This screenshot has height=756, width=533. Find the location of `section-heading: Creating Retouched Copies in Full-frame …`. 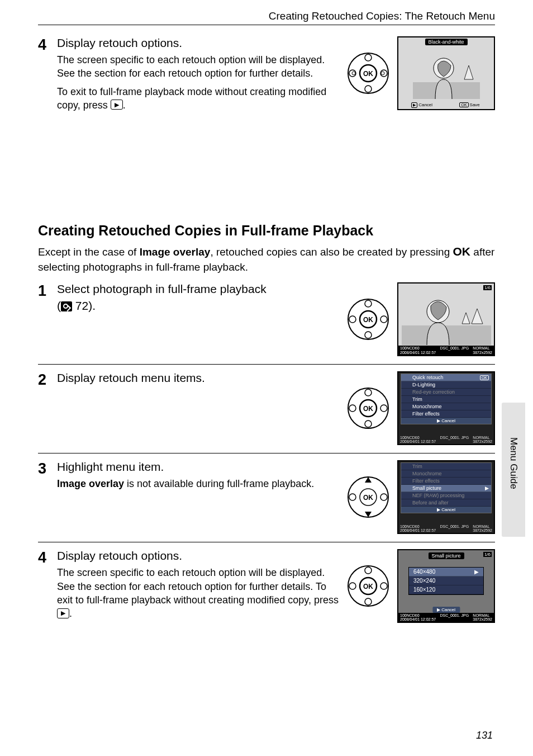

section-heading: Creating Retouched Copies in Full-frame … is located at coordinates (266, 230).